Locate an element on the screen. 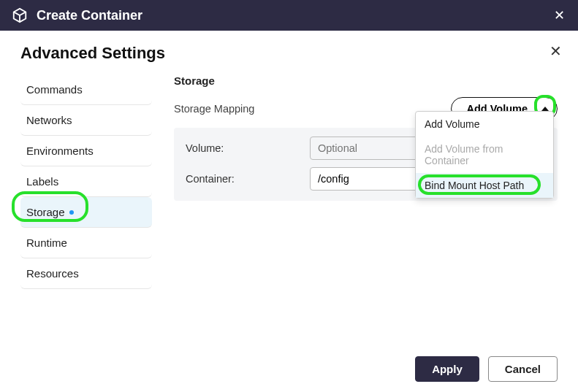 The height and width of the screenshot is (392, 578). dropdown-item-label: Bind Mount Host Path is located at coordinates (474, 185).